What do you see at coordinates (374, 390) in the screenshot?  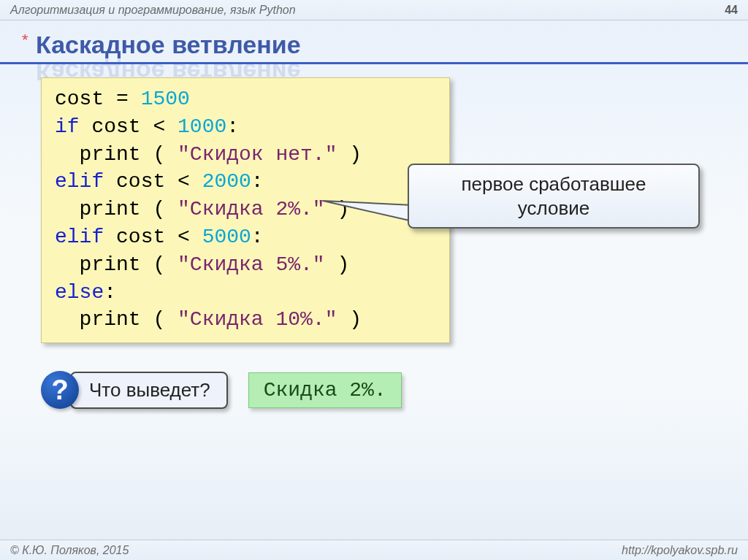 I see `question-row: ? Что выведет? Скидка 2%.` at bounding box center [374, 390].